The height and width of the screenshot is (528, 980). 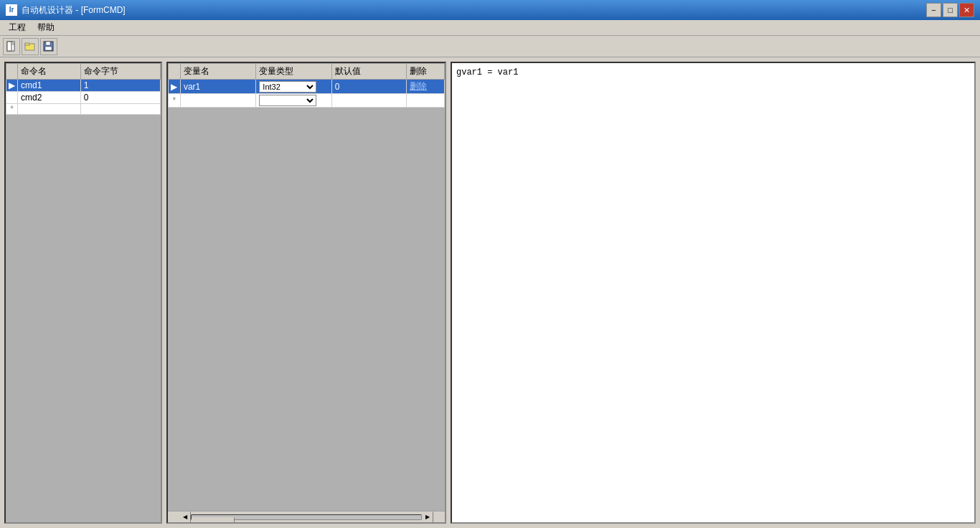 I want to click on var-name-cell-new, so click(x=218, y=100).